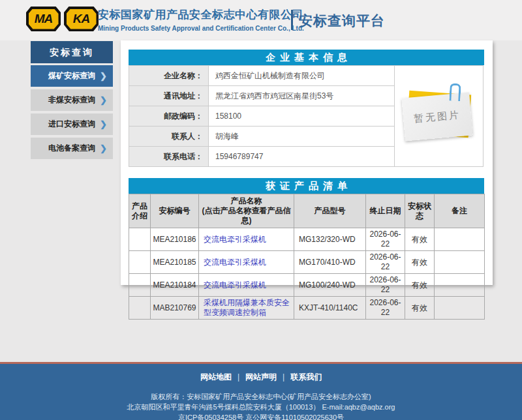 This screenshot has height=420, width=522. I want to click on cert-no-cell: MEA210185, so click(175, 262).